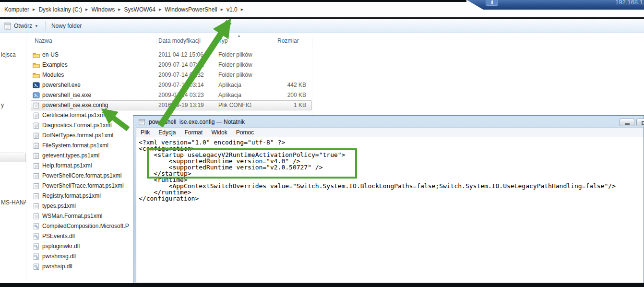 Image resolution: width=644 pixels, height=287 pixels. I want to click on file-name: en-US, so click(50, 55).